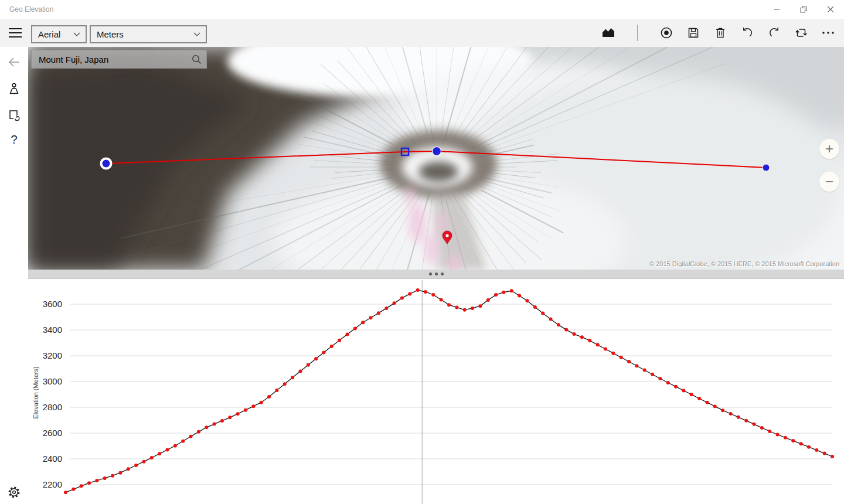 This screenshot has width=844, height=504. I want to click on route-endpoint-end, so click(766, 168).